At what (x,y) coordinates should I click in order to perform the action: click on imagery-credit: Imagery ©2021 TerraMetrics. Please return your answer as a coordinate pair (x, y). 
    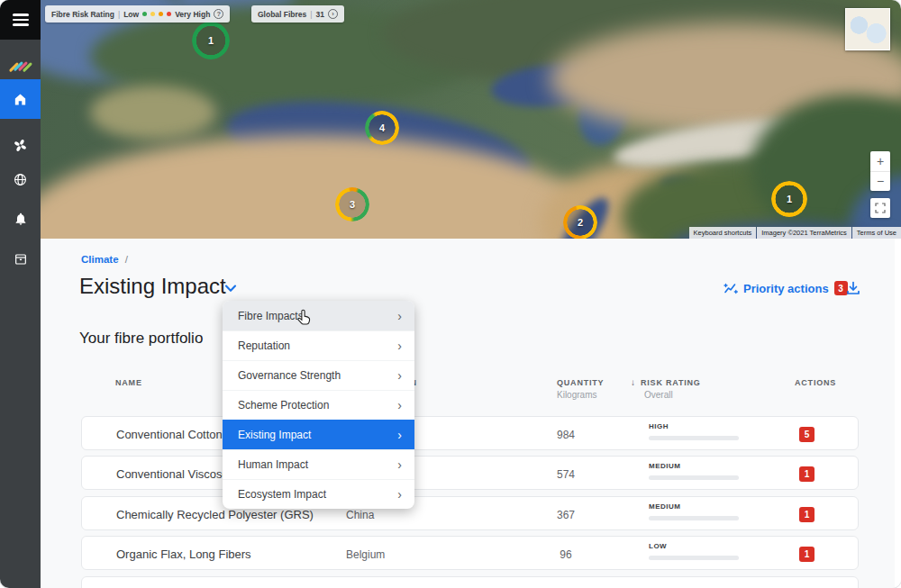
    Looking at the image, I should click on (804, 232).